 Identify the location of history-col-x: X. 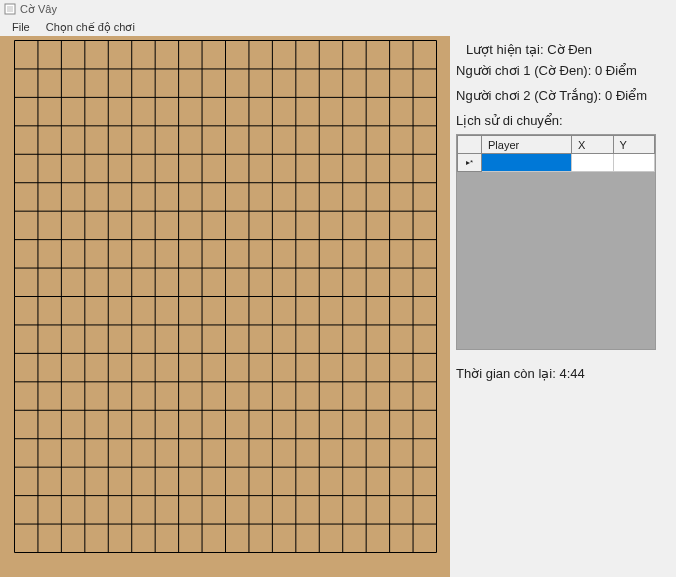
(592, 145).